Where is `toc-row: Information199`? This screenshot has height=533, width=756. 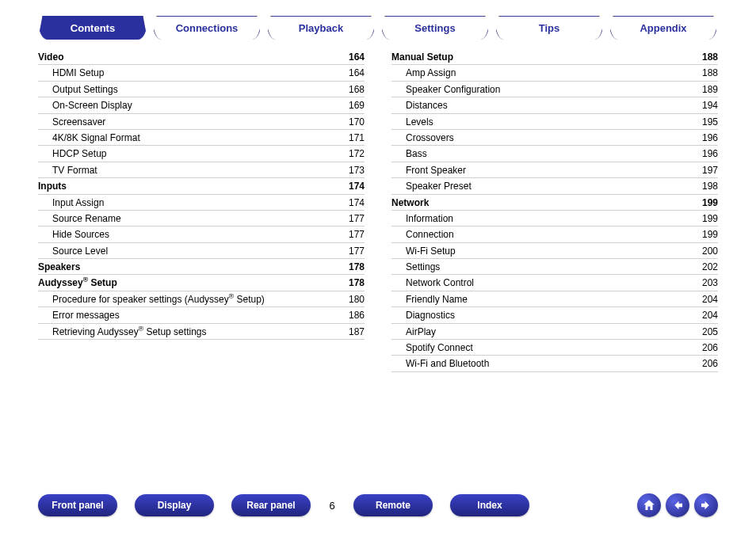 toc-row: Information199 is located at coordinates (555, 219).